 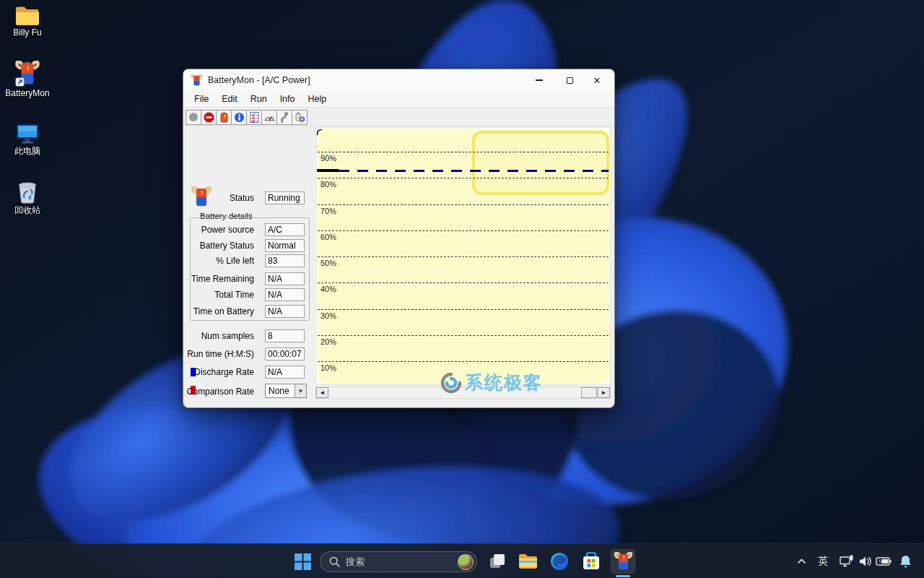 I want to click on desktop-icon-this-pc: 此电脑, so click(x=27, y=139).